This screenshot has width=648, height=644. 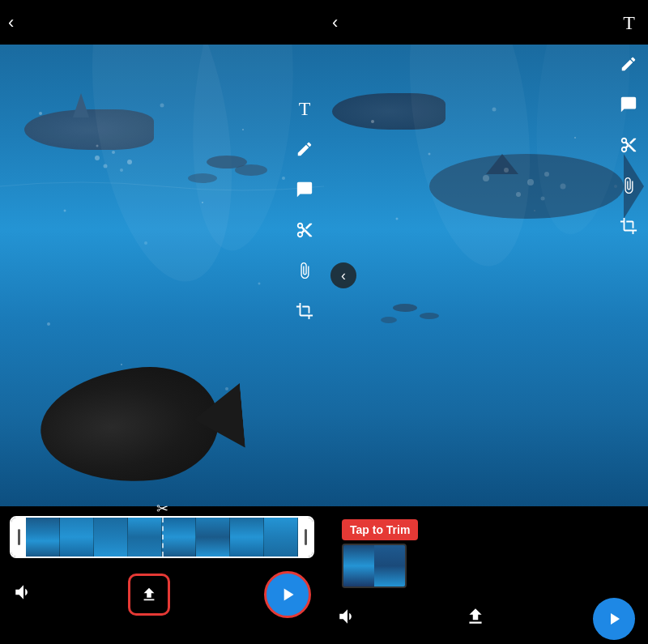 What do you see at coordinates (629, 145) in the screenshot?
I see `scissors-tool-right` at bounding box center [629, 145].